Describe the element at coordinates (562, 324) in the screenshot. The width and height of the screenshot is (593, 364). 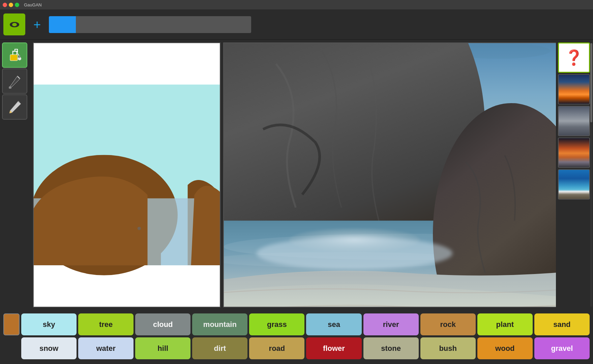
I see `sand-button: sand` at that location.